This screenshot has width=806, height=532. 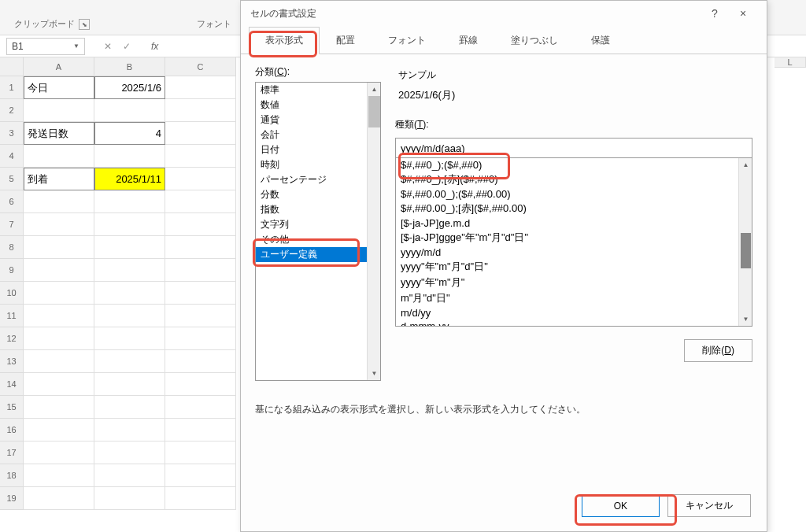 What do you see at coordinates (12, 179) in the screenshot?
I see `row-header: 5` at bounding box center [12, 179].